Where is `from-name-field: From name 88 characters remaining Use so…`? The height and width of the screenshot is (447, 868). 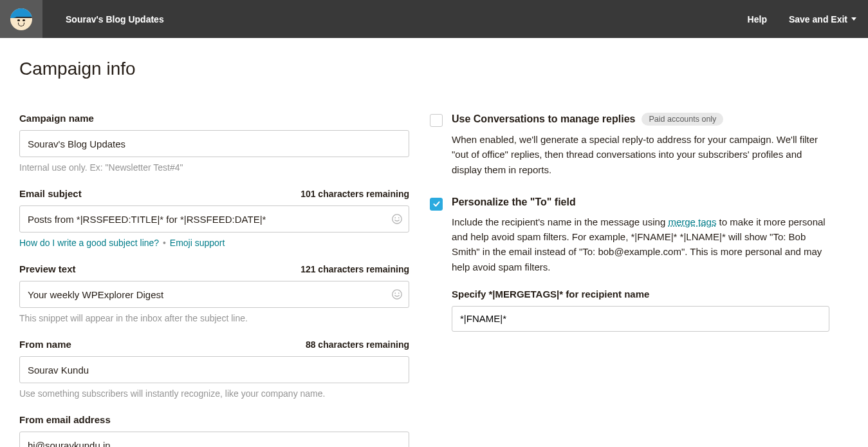
from-name-field: From name 88 characters remaining Use so… is located at coordinates (214, 368).